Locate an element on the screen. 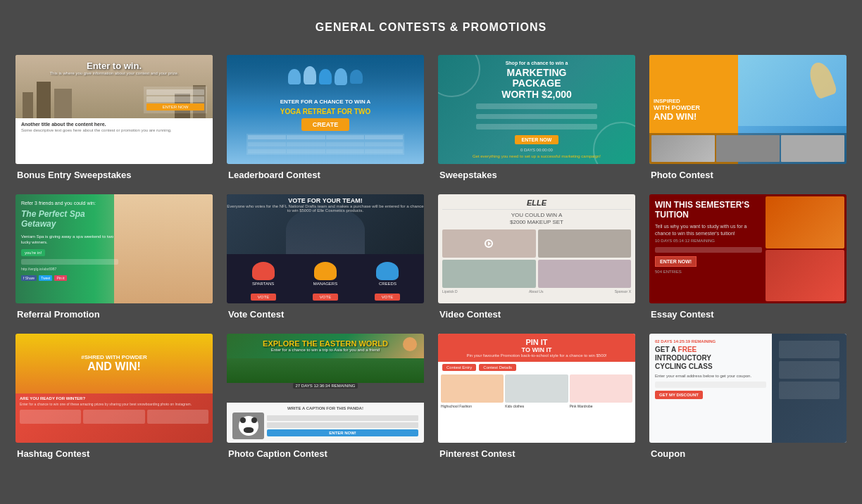  card-image-bonus-entry: Another title about the content here. So… is located at coordinates (114, 110).